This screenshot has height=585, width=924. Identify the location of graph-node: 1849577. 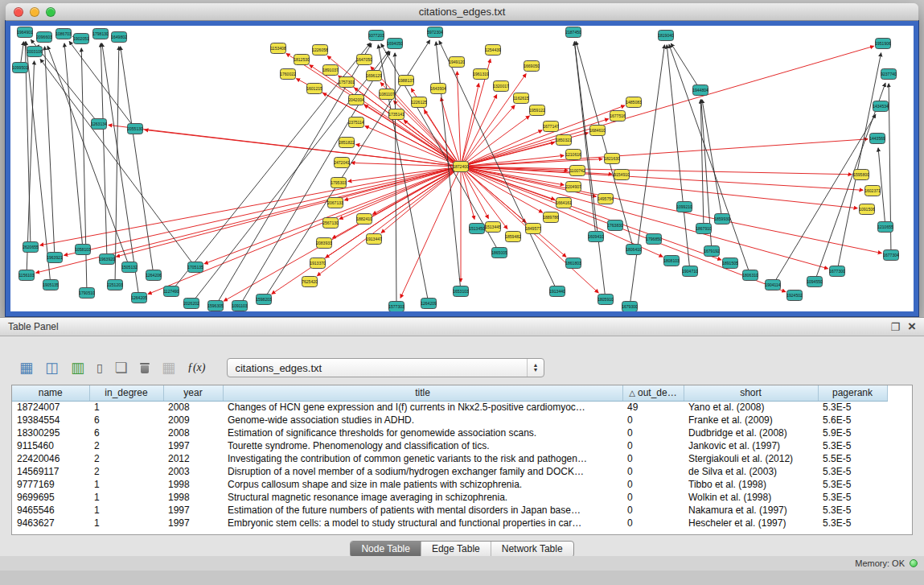
(533, 229).